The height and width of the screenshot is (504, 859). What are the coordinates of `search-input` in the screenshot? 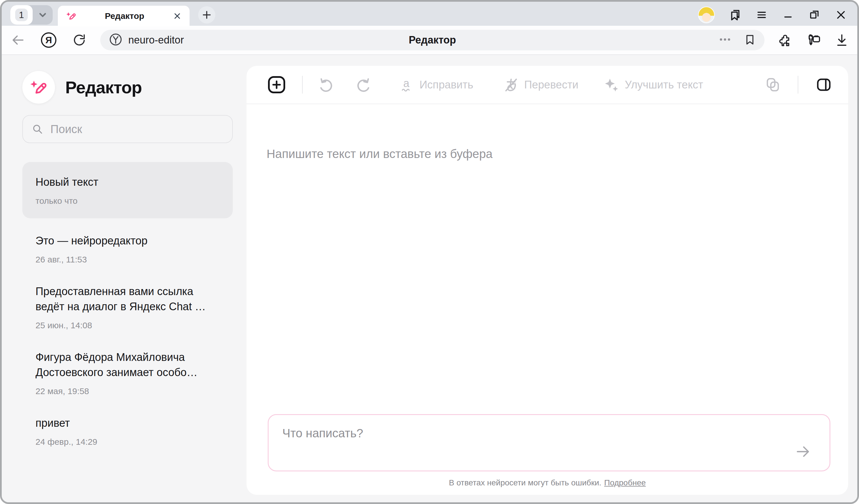 It's located at (137, 129).